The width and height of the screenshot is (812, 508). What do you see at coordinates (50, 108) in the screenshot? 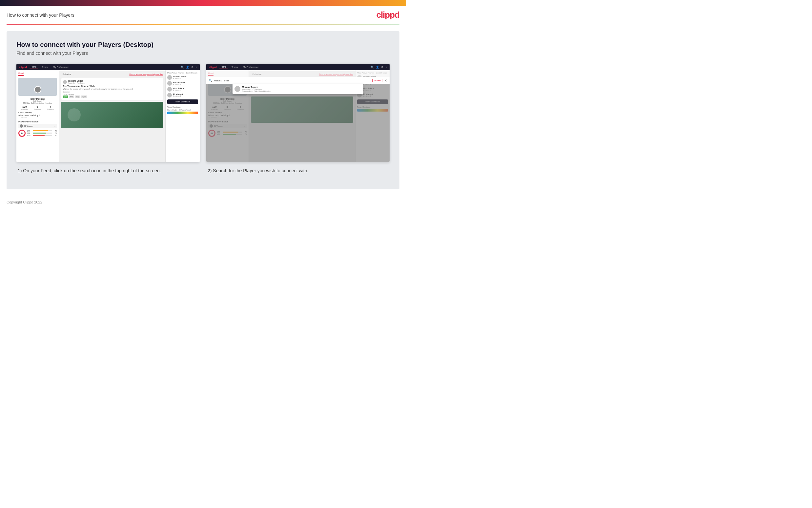
I see `mini-stat-following: 4 Following` at bounding box center [50, 108].